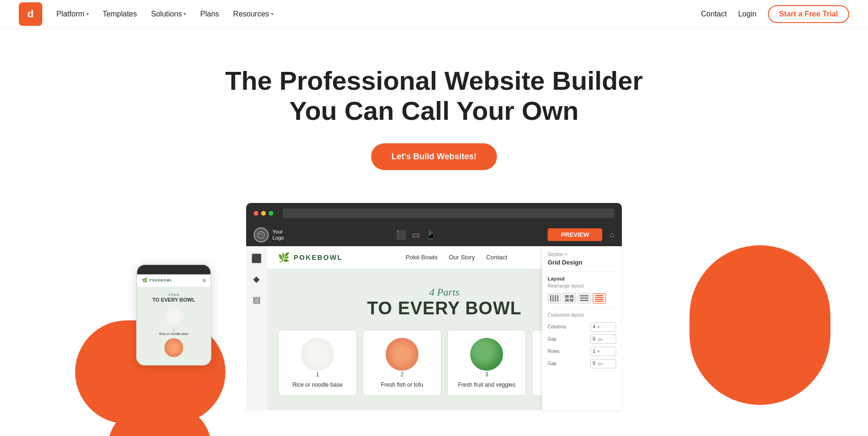 The height and width of the screenshot is (436, 868). I want to click on panel-divider, so click(582, 272).